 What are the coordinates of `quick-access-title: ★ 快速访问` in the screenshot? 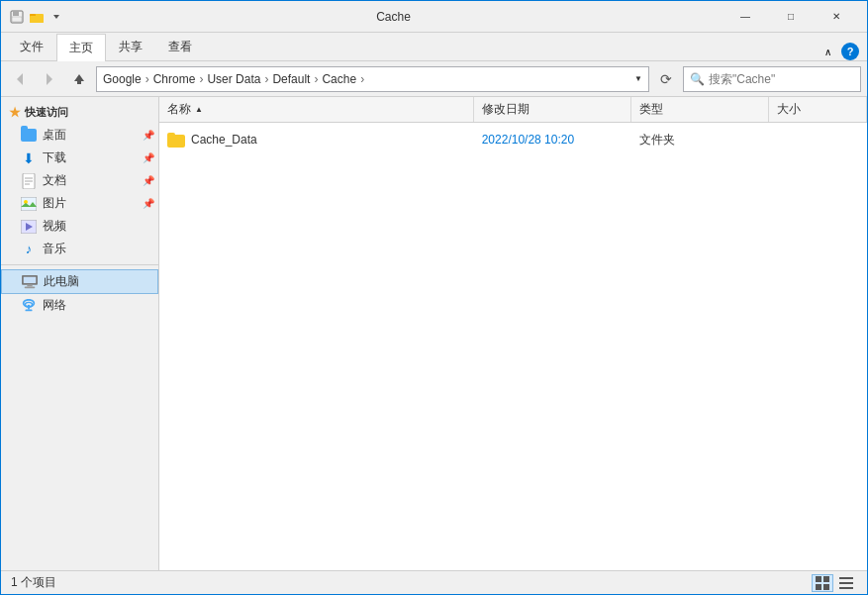 It's located at (79, 113).